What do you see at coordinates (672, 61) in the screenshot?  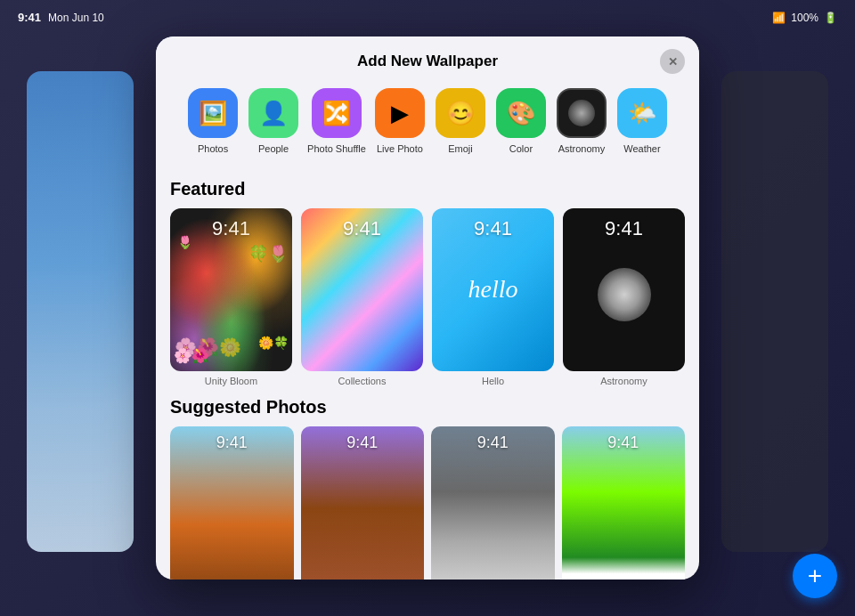 I see `close-button: ✕` at bounding box center [672, 61].